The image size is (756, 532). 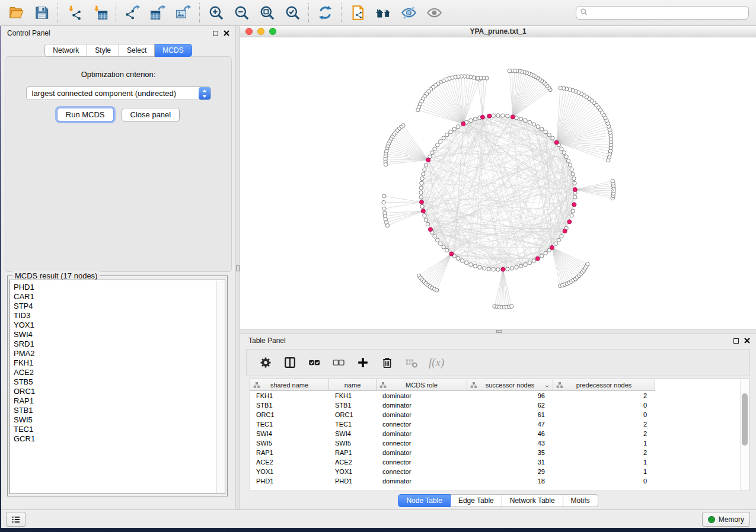 I want to click on column-header-successor-nodes: successor nodes, so click(x=510, y=385).